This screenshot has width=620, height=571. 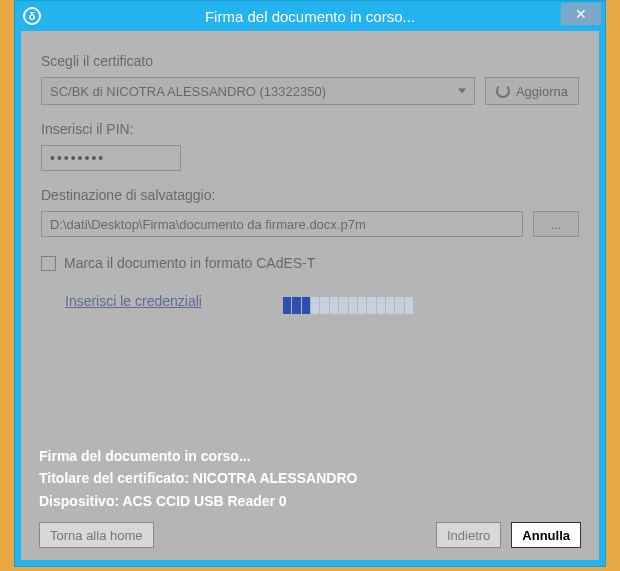 What do you see at coordinates (310, 263) in the screenshot?
I see `timestamp-row: Marca il documento in formato CAdES-T` at bounding box center [310, 263].